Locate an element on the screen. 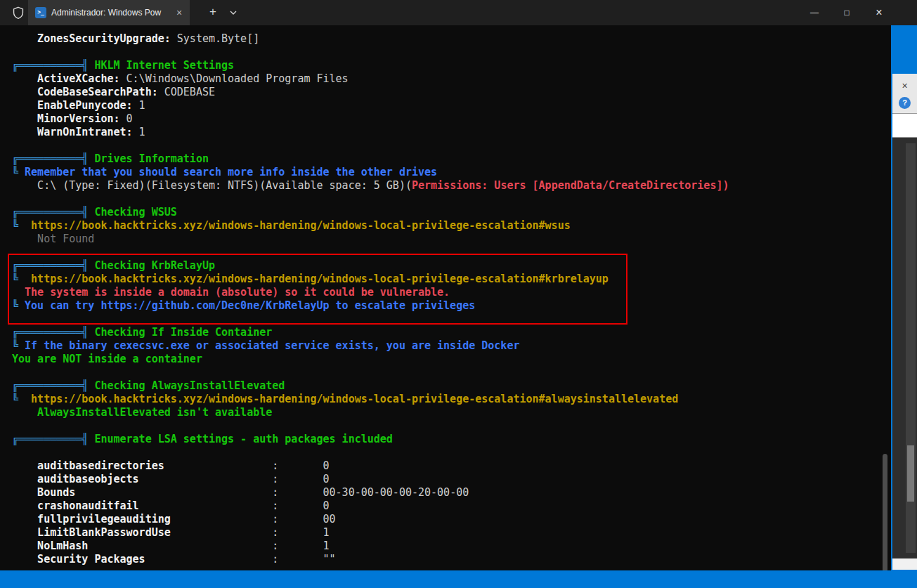 The height and width of the screenshot is (588, 917). annotation-highlight-box is located at coordinates (318, 289).